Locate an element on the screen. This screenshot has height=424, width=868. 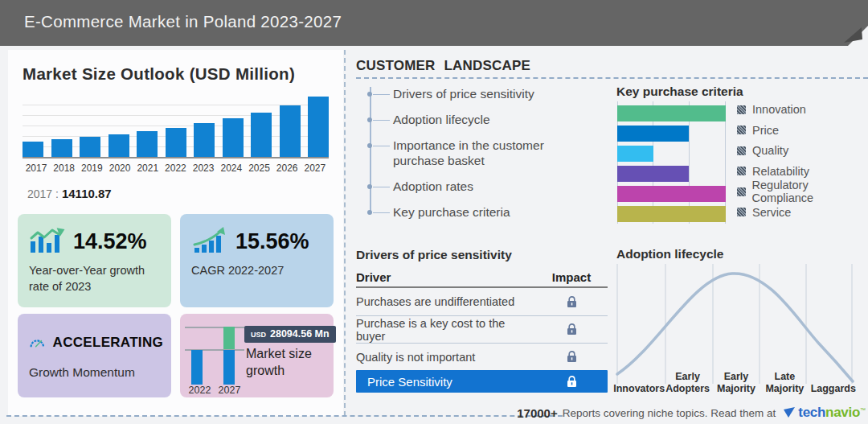
brand-part1: tech is located at coordinates (812, 412).